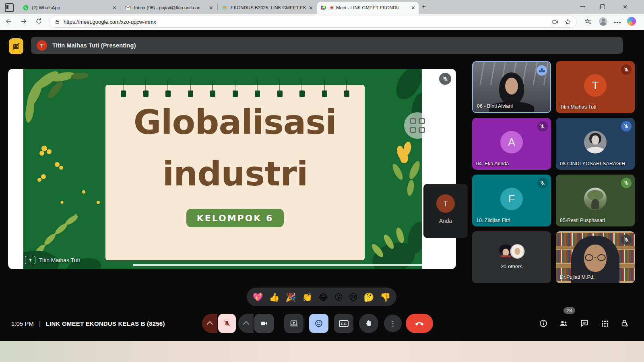  What do you see at coordinates (267, 8) in the screenshot?
I see `tab-ekondus: EKONDUS B2025: LINK GMEET EK ✕` at bounding box center [267, 8].